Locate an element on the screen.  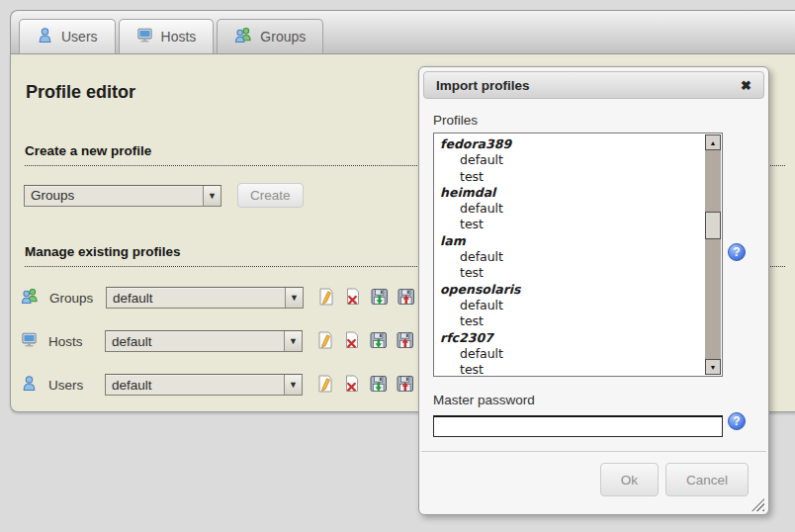
profile-group-row: lam is located at coordinates (577, 241).